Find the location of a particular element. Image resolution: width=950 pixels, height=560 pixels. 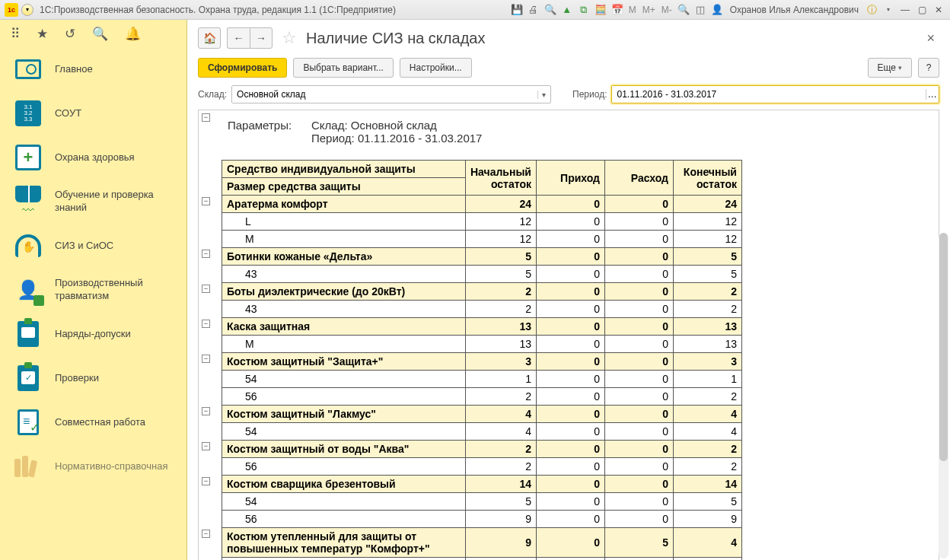

nav-forward-button: → is located at coordinates (261, 38).